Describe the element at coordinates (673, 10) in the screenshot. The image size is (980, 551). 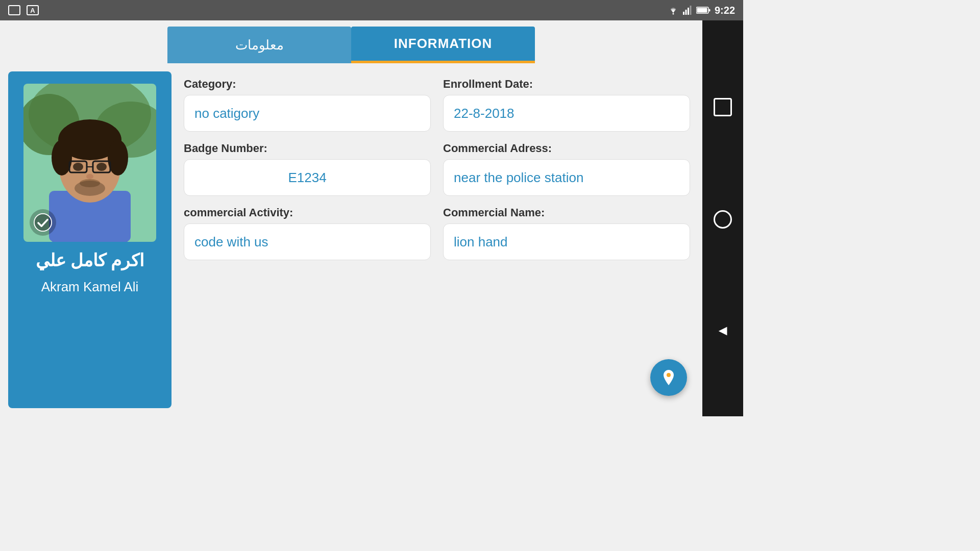
I see `wifi-icon` at that location.